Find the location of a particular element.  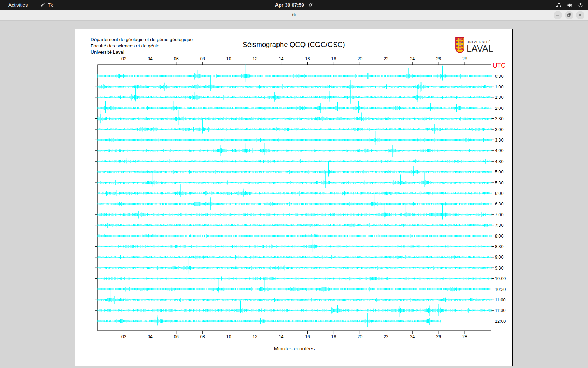

x-tick-label-top: 12 is located at coordinates (255, 59).